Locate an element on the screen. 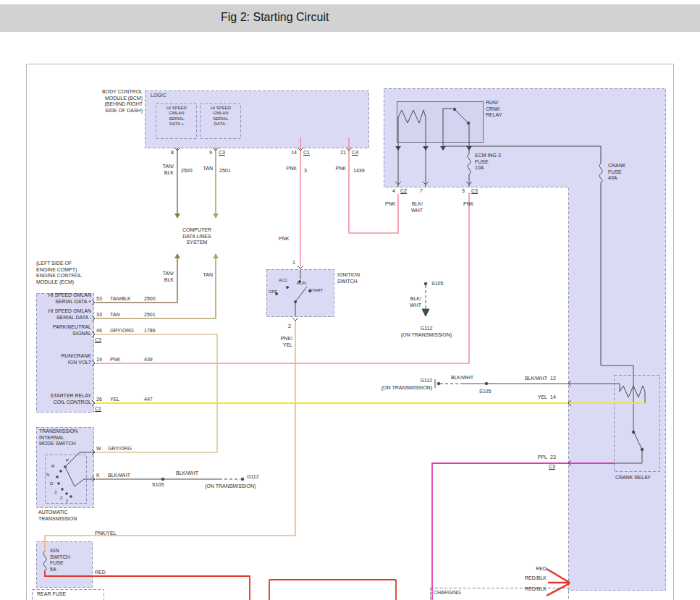  ign-switch-fuse-label: IGN SWITCH FUSE 5A is located at coordinates (60, 560).